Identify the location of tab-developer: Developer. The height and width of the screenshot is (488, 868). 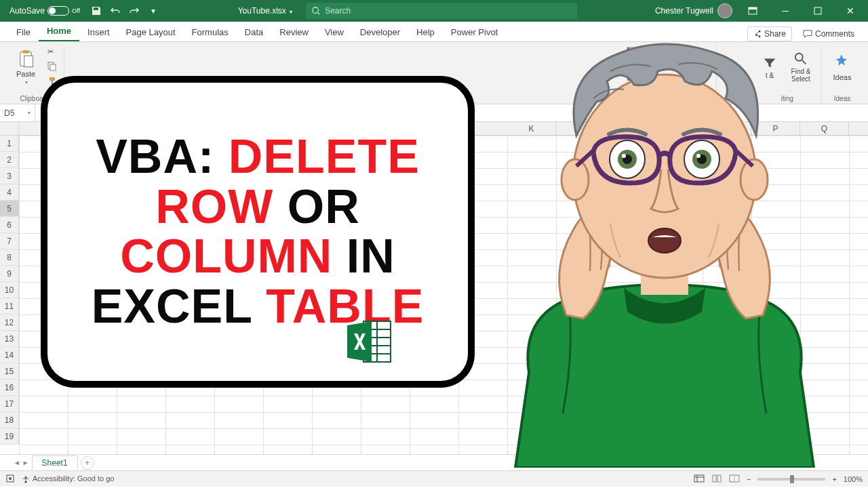
(380, 33).